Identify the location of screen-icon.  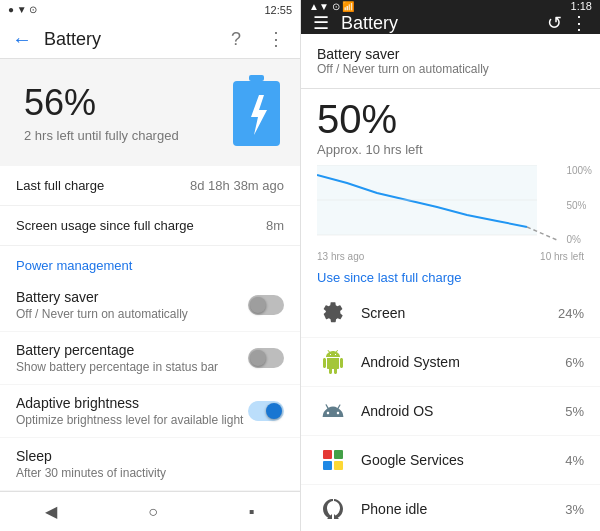
(333, 313).